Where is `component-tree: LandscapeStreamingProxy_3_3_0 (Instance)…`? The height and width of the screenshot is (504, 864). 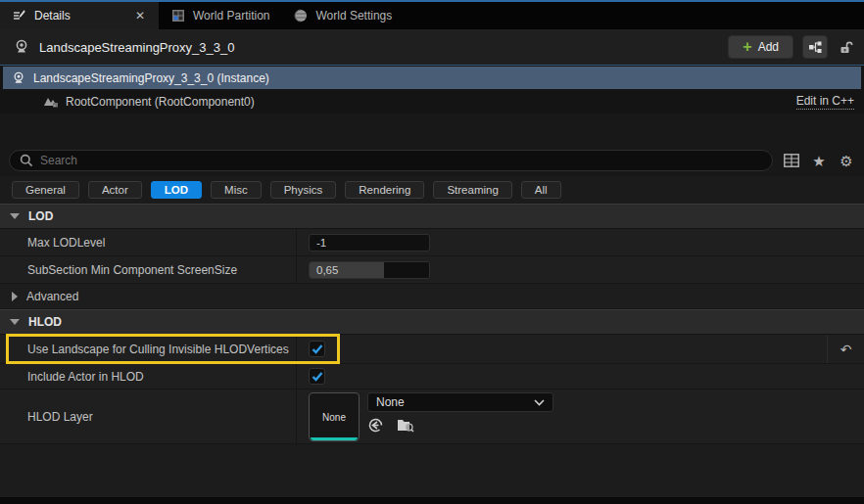 component-tree: LandscapeStreamingProxy_3_3_0 (Instance)… is located at coordinates (432, 89).